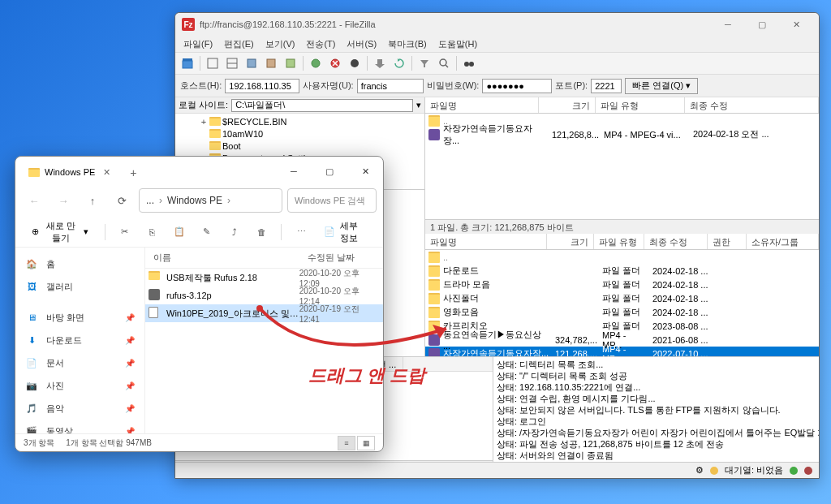  I want to click on list-header: 이름 수정된 날짜, so click(265, 258).